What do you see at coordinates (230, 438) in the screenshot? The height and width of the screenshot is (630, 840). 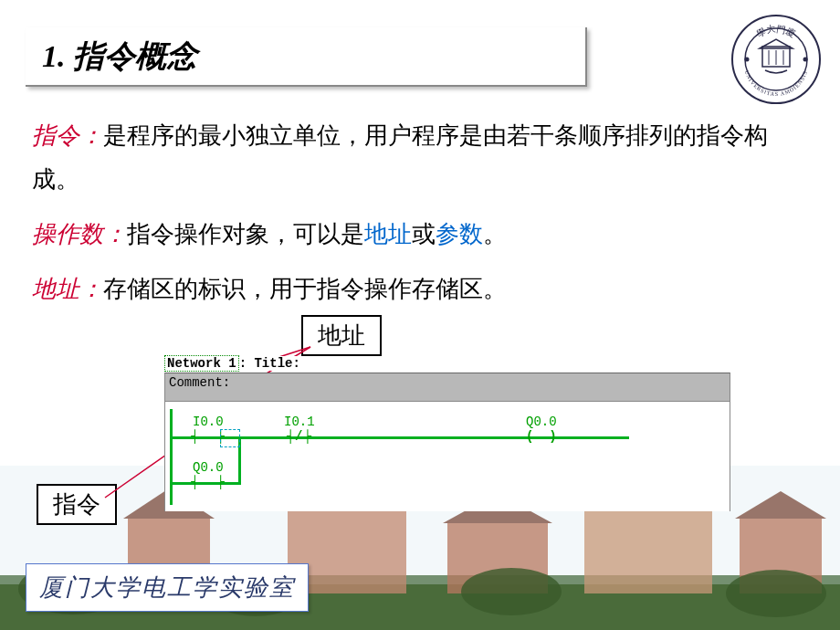 I see `selection-cursor` at bounding box center [230, 438].